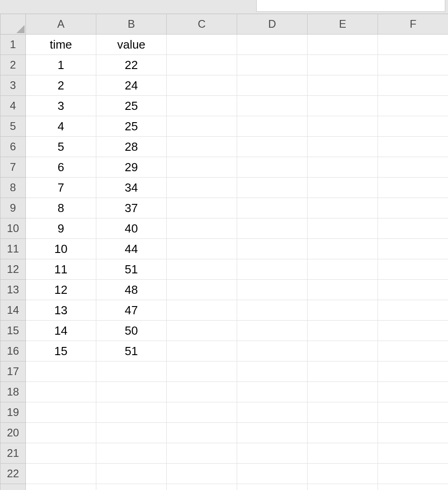  What do you see at coordinates (343, 290) in the screenshot?
I see `cell-E13` at bounding box center [343, 290].